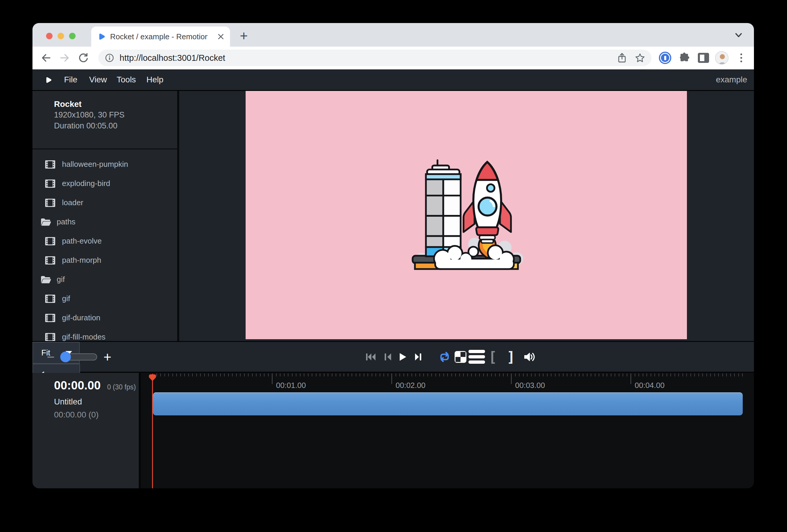 This screenshot has height=532, width=787. I want to click on sidebar-composition-item: path-evolve, so click(105, 241).